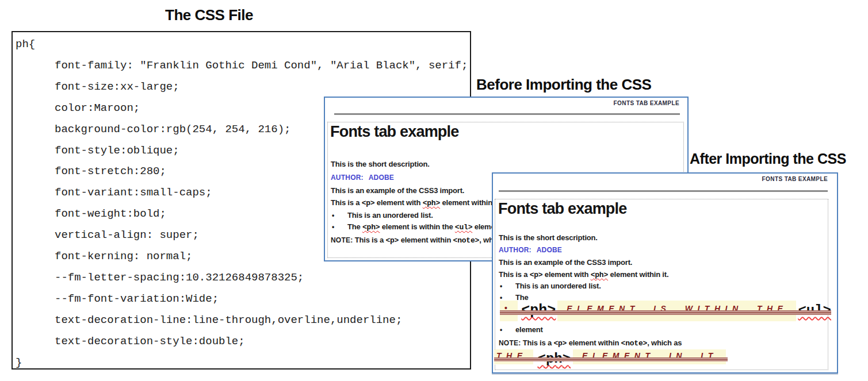  I want to click on styled-phrase: THE, so click(514, 357).